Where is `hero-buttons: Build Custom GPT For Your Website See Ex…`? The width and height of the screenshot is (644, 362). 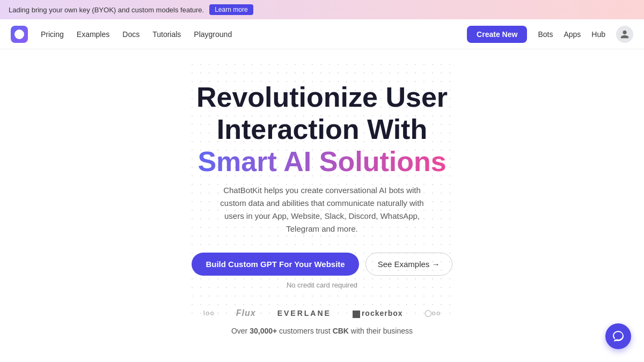
hero-buttons: Build Custom GPT For Your Website See Ex… is located at coordinates (322, 264).